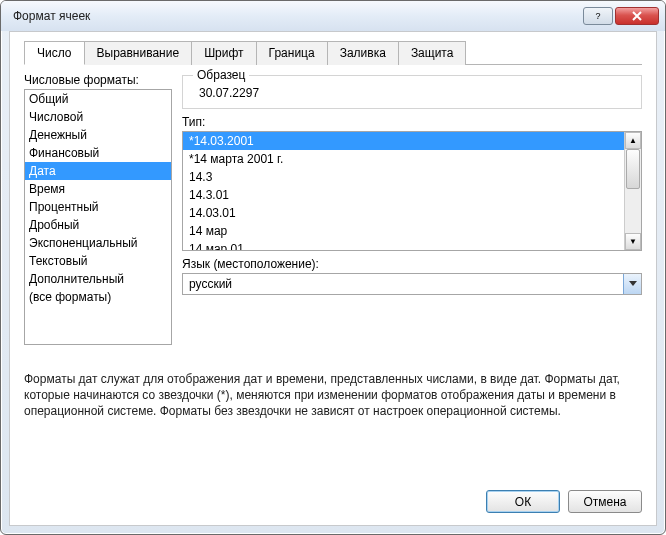 This screenshot has height=535, width=666. Describe the element at coordinates (412, 93) in the screenshot. I see `sample-value: 30.07.2297` at that location.